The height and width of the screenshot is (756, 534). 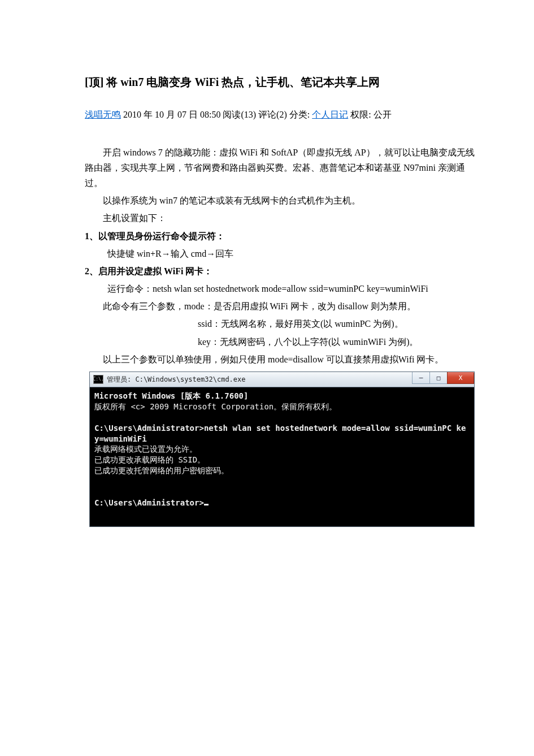 I want to click on cmd-title-text: 管理员: C:\Windows\system32\cmd.exe, so click(x=260, y=380).